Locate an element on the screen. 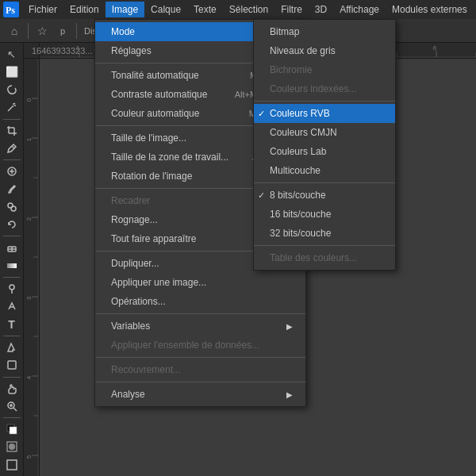 Image resolution: width=476 pixels, height=476 pixels. menubar: Ps Fichier Edition Image Calque Texte Sé… is located at coordinates (238, 10).